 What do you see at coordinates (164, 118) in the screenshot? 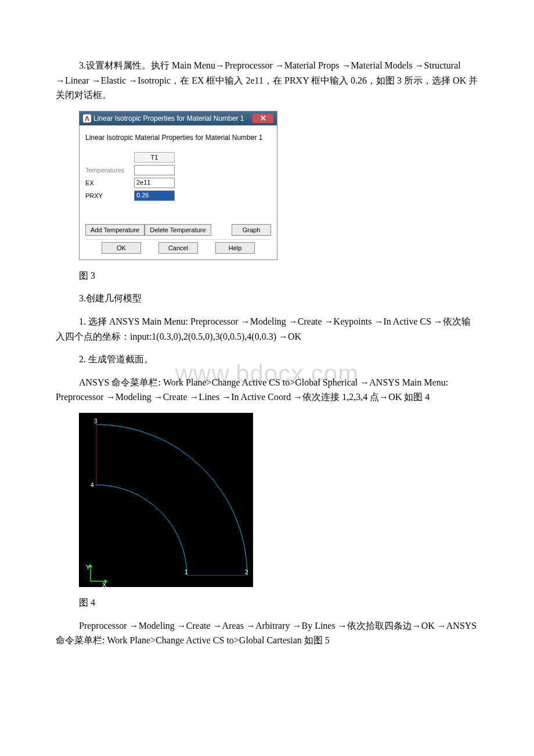
I see `dialog-title-left: Λ Linear Isotropic Properties for Materi…` at bounding box center [164, 118].